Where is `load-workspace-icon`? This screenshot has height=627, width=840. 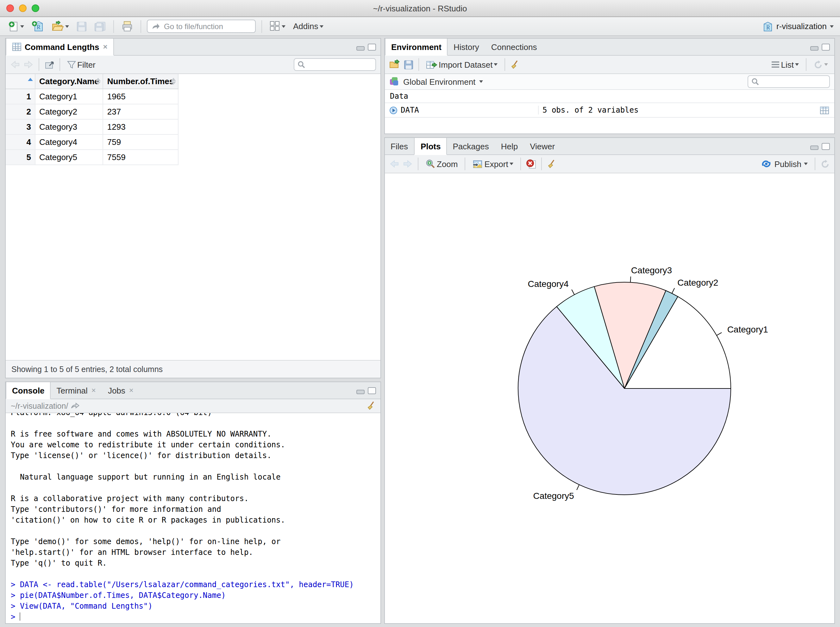 load-workspace-icon is located at coordinates (395, 65).